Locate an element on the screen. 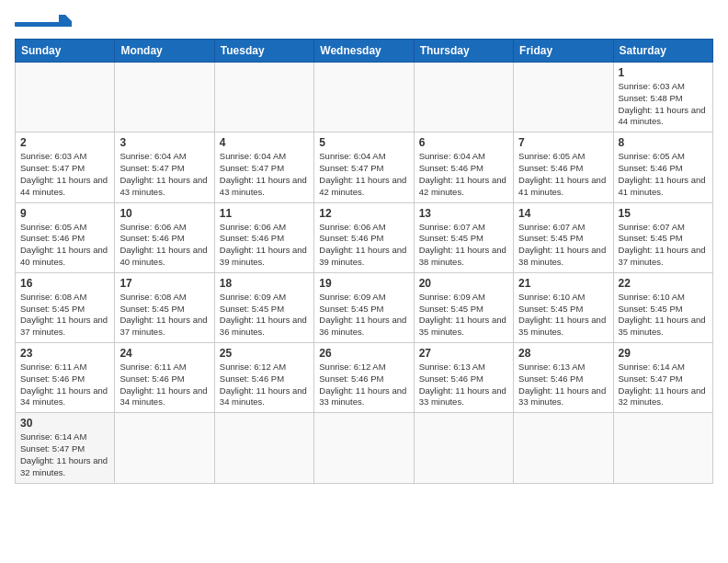  day-number: 19 is located at coordinates (364, 283).